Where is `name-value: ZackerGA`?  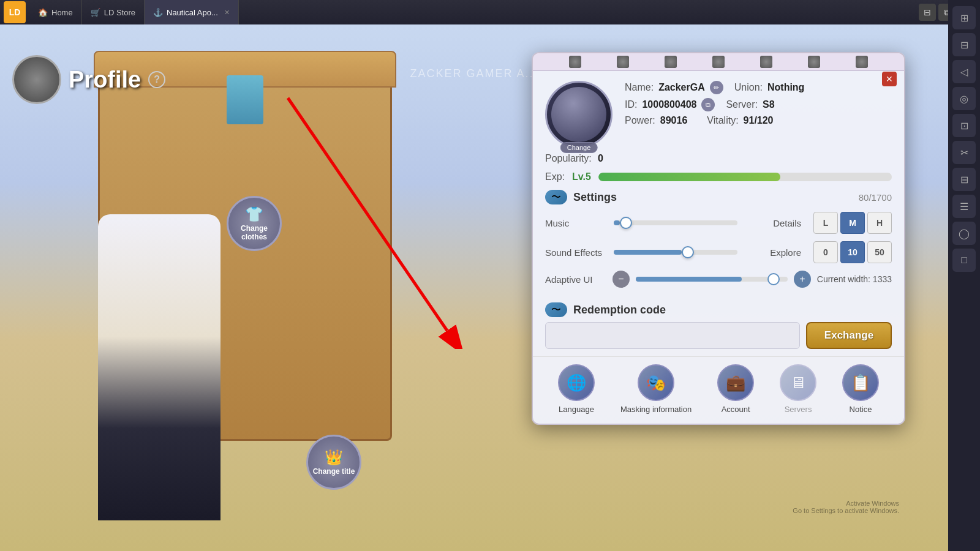
name-value: ZackerGA is located at coordinates (682, 88).